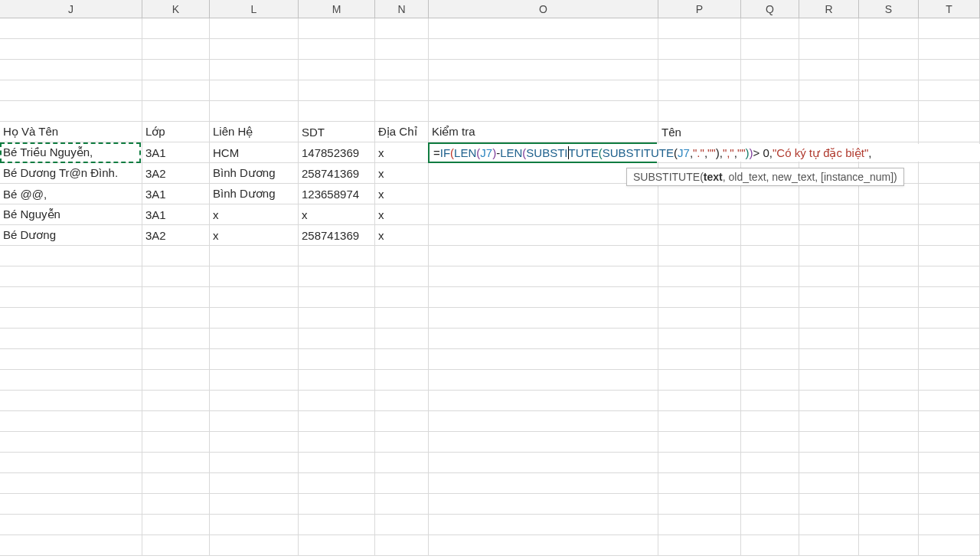 This screenshot has width=980, height=559. Describe the element at coordinates (176, 173) in the screenshot. I see `cell-class: 3A2` at that location.